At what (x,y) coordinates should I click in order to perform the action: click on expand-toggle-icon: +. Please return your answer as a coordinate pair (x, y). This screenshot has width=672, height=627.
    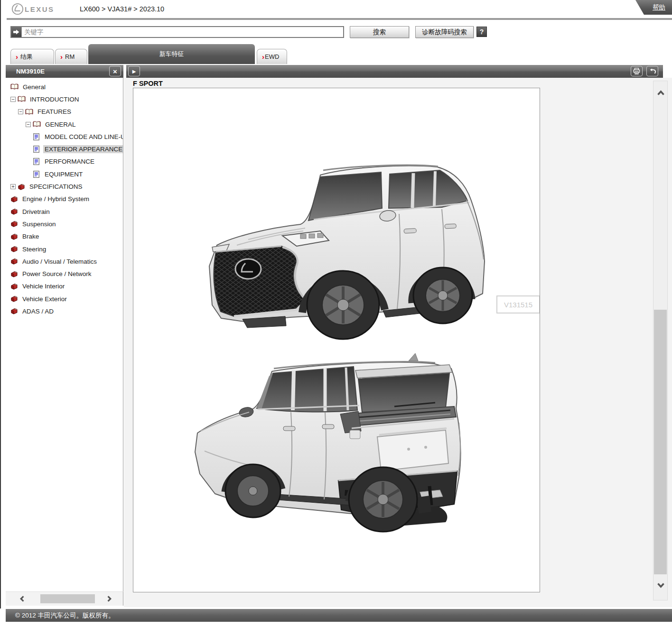
    Looking at the image, I should click on (13, 187).